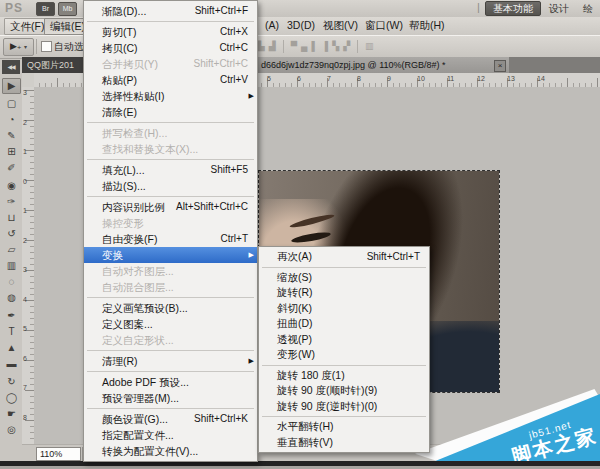 Image resolution: width=600 pixels, height=469 pixels. I want to click on menu-item-shortcut: Shift+Ctrl+C, so click(221, 64).